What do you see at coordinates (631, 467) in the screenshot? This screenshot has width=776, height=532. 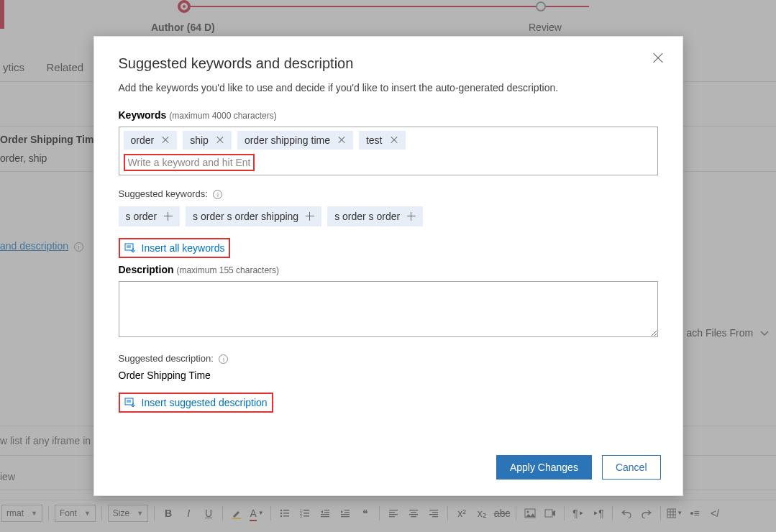 I see `cancel-button: Cancel` at bounding box center [631, 467].